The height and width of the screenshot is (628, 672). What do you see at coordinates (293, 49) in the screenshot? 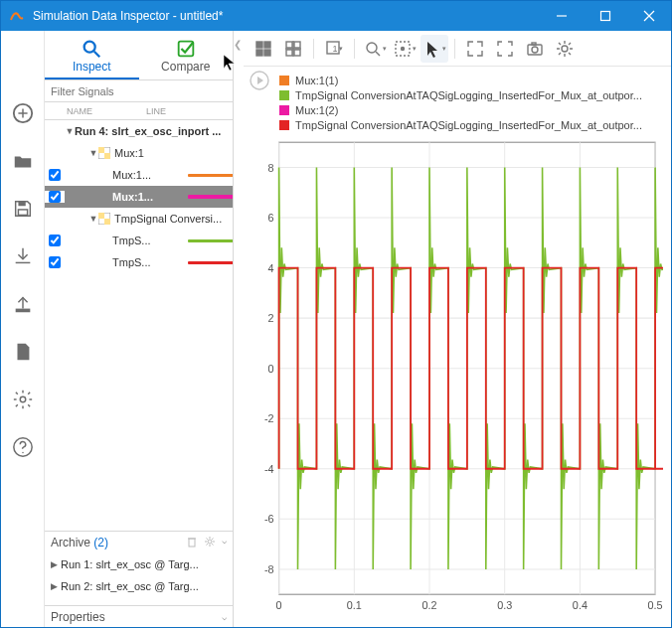
I see `layout-custom-button` at bounding box center [293, 49].